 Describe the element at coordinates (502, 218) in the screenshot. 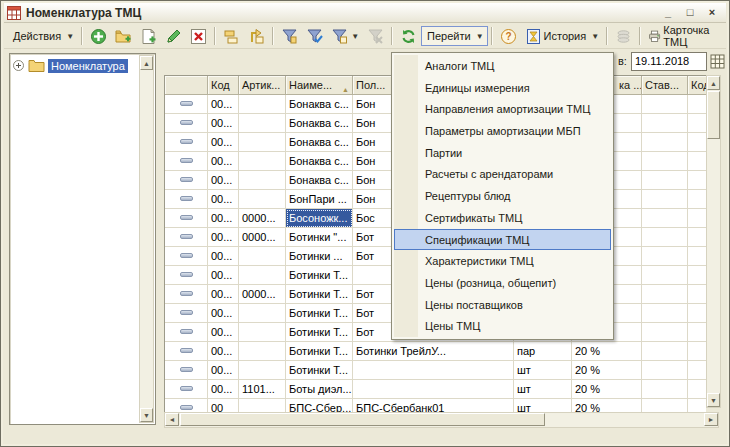

I see `menu-item: Сертификаты ТМЦ` at that location.